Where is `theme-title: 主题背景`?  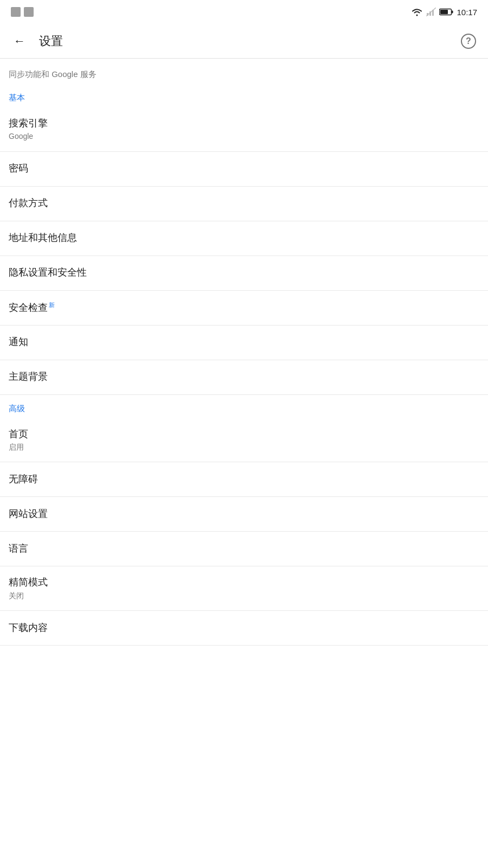 theme-title: 主题背景 is located at coordinates (244, 376).